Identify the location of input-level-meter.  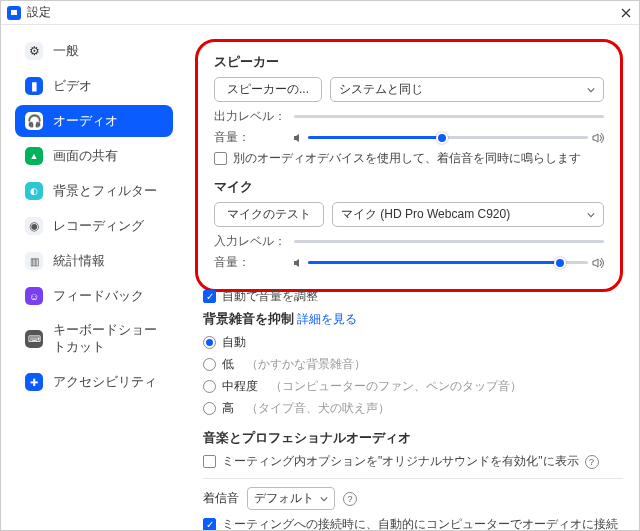
(449, 242).